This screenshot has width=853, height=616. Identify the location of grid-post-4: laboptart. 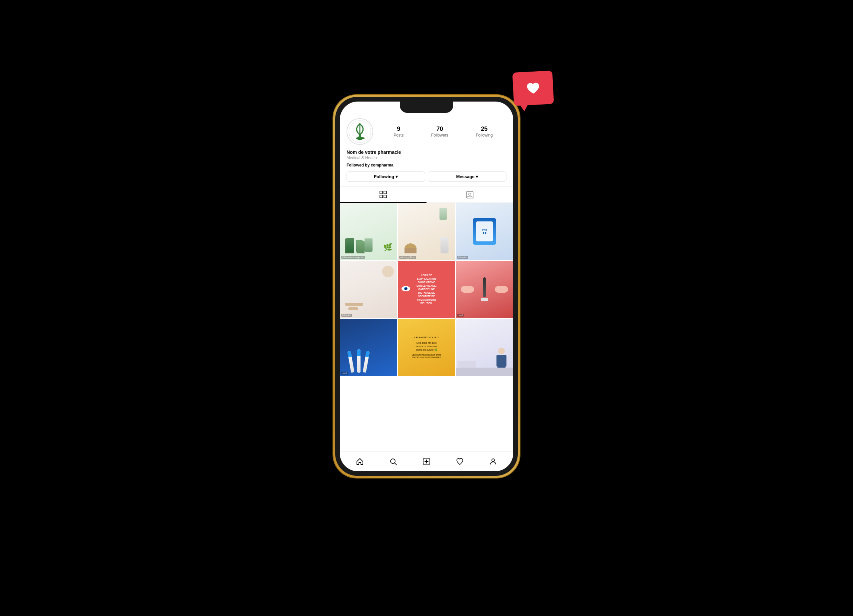
(369, 289).